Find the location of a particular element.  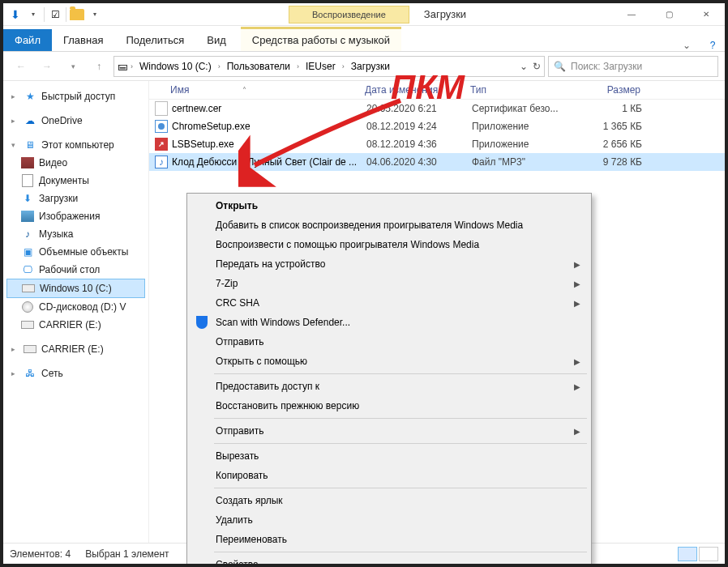

file-tab: Файл is located at coordinates (28, 40).